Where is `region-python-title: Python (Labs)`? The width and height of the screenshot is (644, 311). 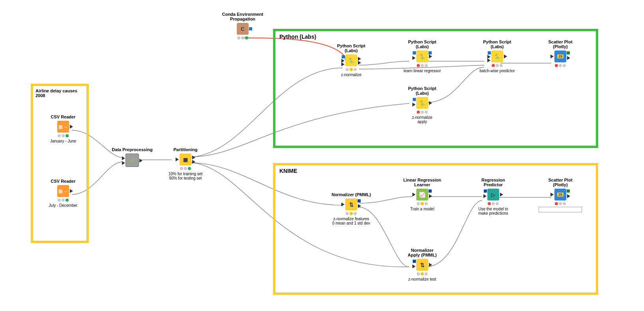
region-python-title: Python (Labs) is located at coordinates (298, 37).